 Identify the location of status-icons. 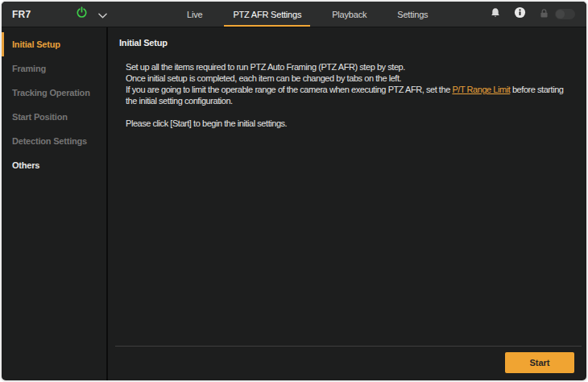
(538, 15).